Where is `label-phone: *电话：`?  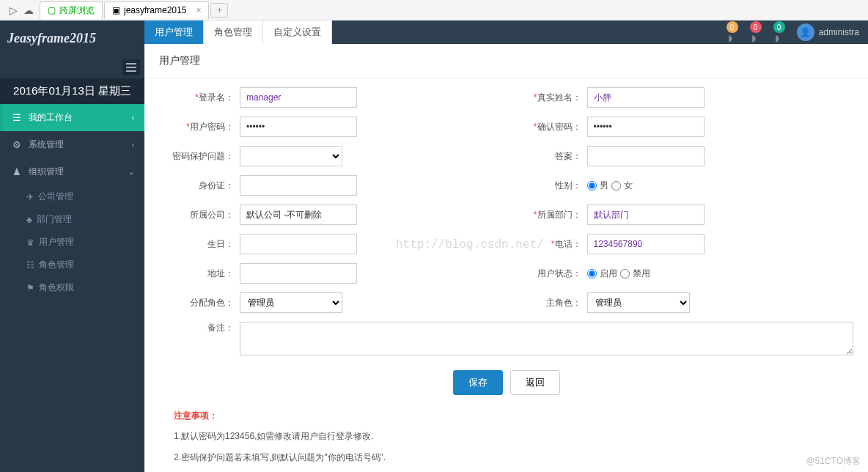 label-phone: *电话： is located at coordinates (547, 245).